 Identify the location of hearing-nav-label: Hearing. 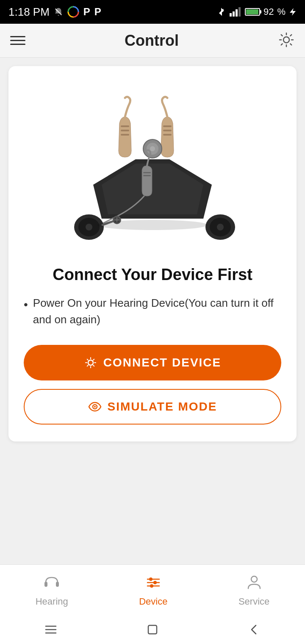
(52, 602).